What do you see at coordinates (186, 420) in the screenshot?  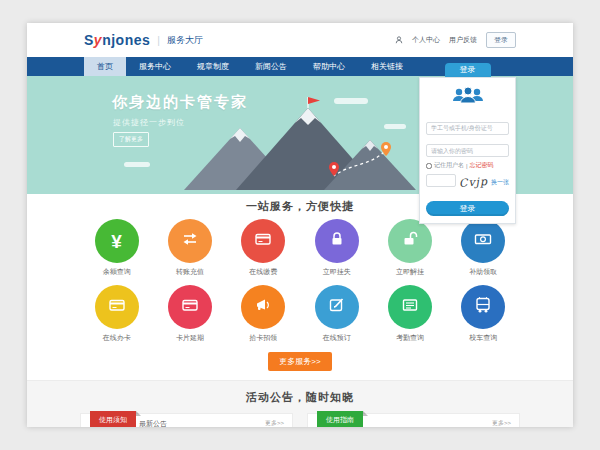 I see `announcements-panel-left: 使用须知 最新公告 更多>>` at bounding box center [186, 420].